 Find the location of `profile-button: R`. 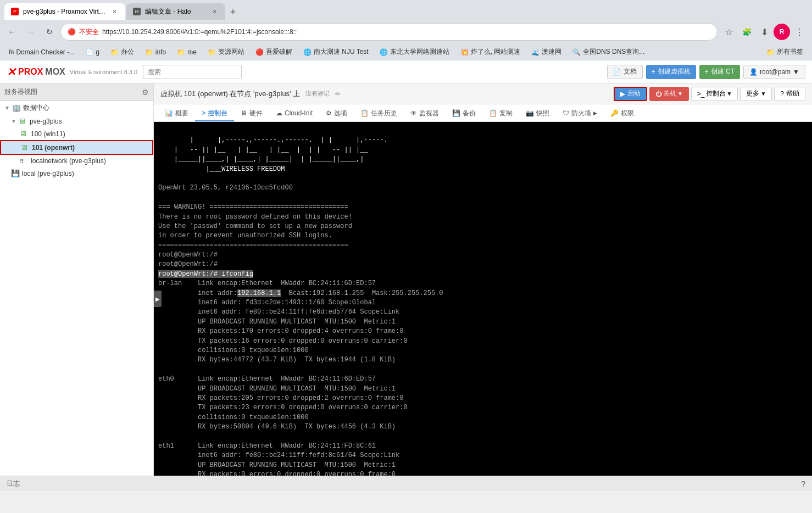

profile-button: R is located at coordinates (782, 32).